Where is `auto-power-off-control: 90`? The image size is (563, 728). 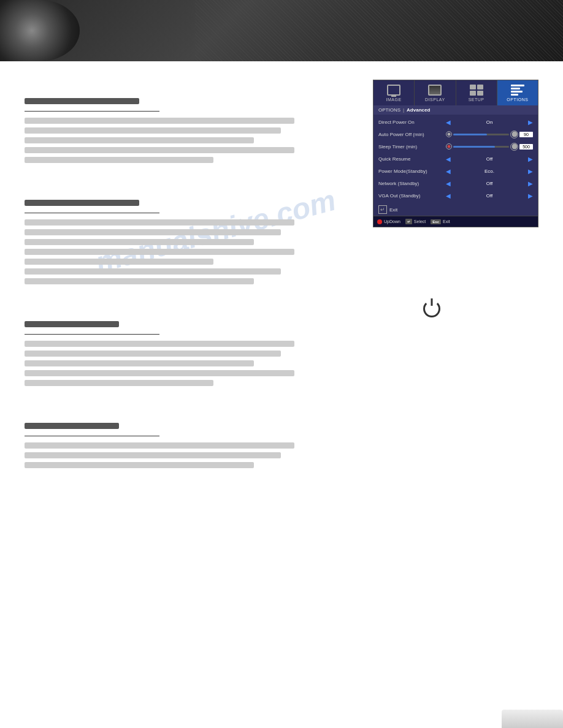 auto-power-off-control: 90 is located at coordinates (489, 135).